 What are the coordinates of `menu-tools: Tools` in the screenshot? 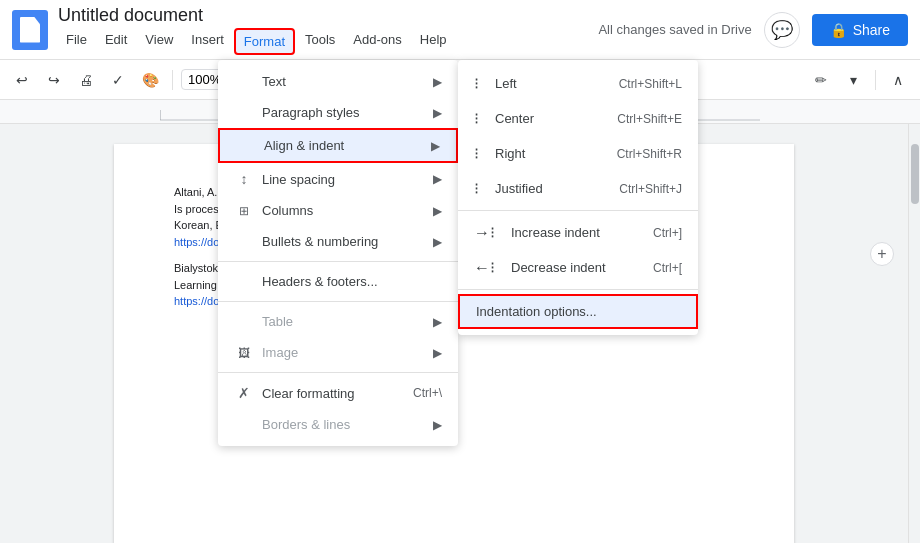 It's located at (320, 42).